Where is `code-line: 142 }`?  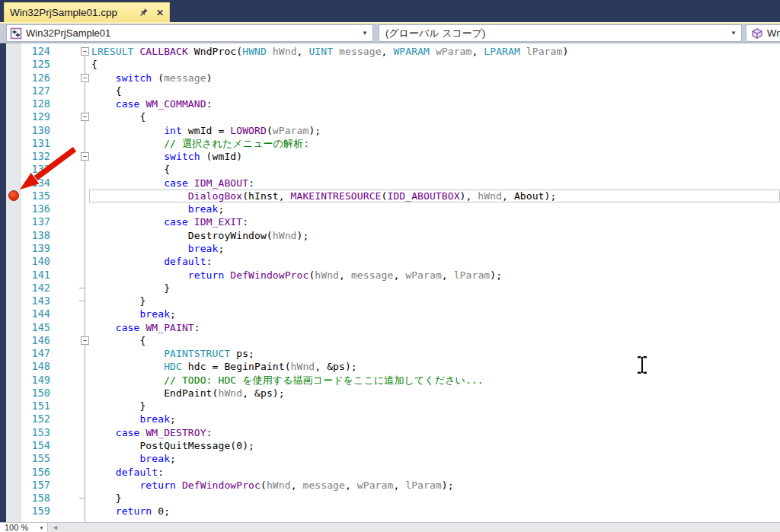 code-line: 142 } is located at coordinates (390, 288).